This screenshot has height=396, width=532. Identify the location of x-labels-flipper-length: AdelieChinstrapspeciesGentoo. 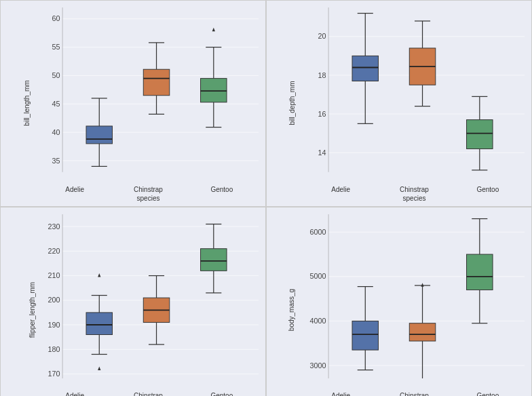
(148, 393).